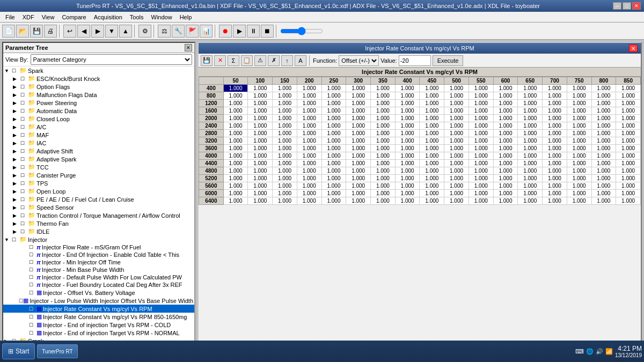 The height and width of the screenshot is (362, 644). Describe the element at coordinates (162, 17) in the screenshot. I see `menu-window: Window` at that location.